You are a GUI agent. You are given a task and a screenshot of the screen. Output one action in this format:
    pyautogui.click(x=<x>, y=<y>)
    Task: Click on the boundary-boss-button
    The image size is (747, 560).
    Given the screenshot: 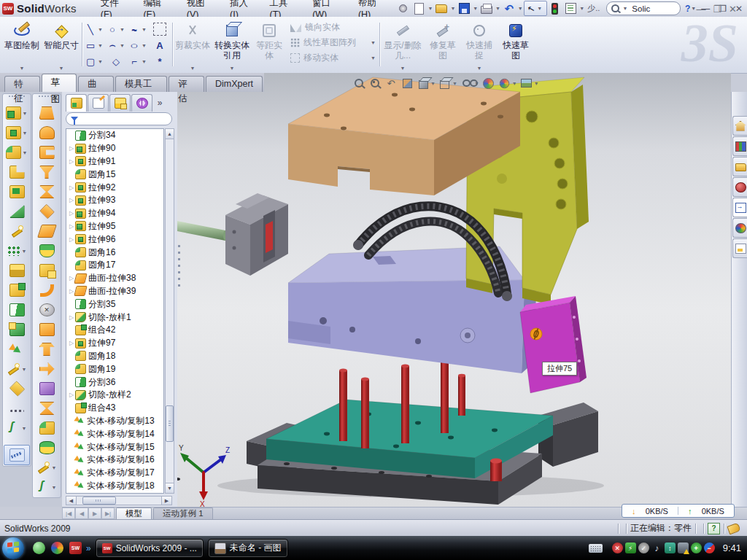 What is the action you would take?
    pyautogui.click(x=47, y=172)
    